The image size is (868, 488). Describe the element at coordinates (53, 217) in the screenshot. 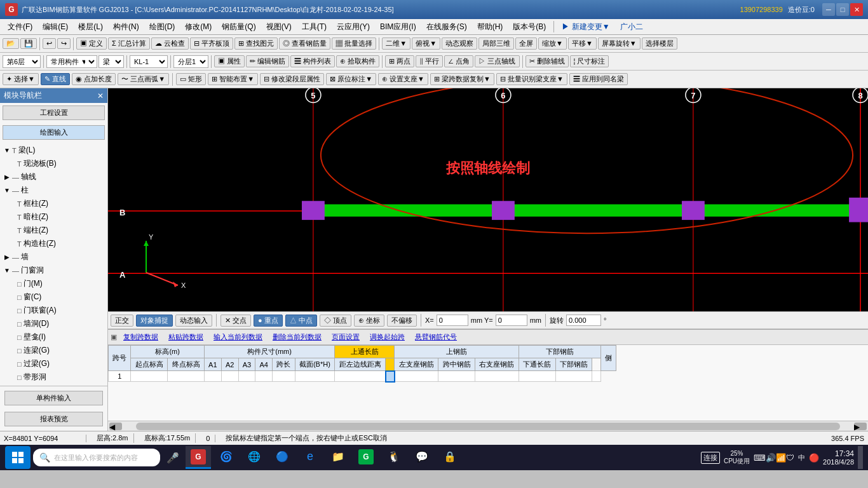

I see `tree-darkcol: T 暗柱(Z)` at that location.